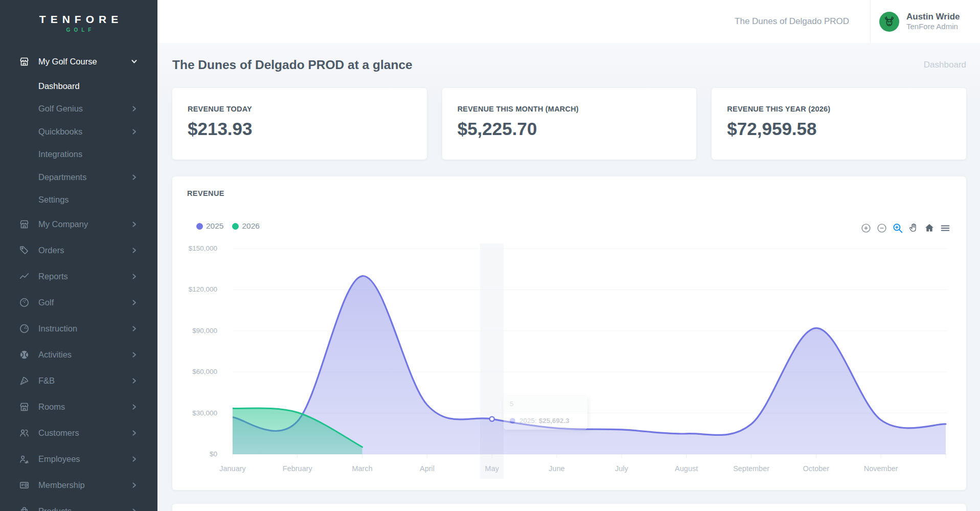 This screenshot has height=511, width=980. What do you see at coordinates (79, 86) in the screenshot?
I see `sidebar-item-dashboard: Dashboard` at bounding box center [79, 86].